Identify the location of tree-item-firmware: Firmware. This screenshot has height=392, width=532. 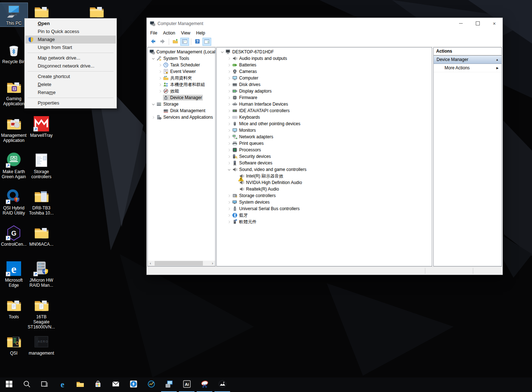
(324, 98).